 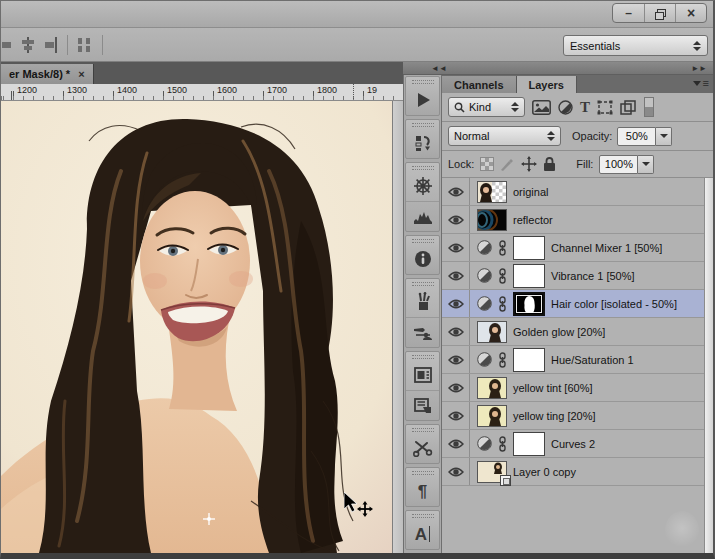 I want to click on history-panel-icon, so click(x=422, y=143).